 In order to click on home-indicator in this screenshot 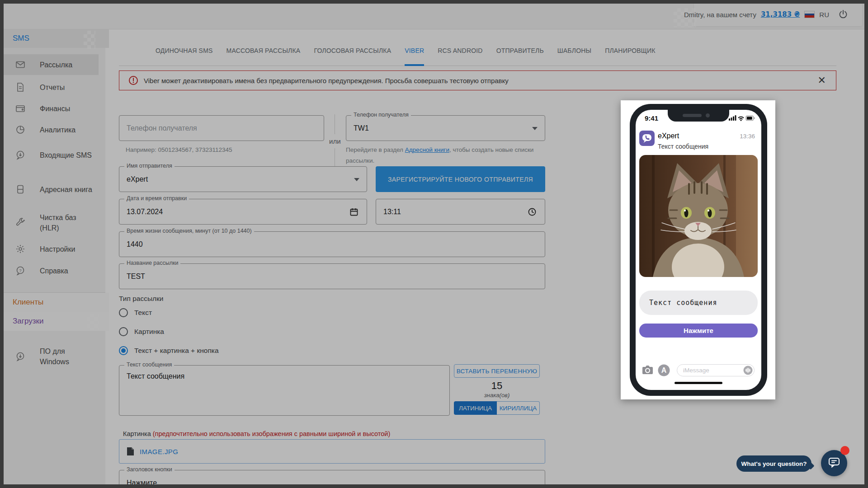, I will do `click(698, 383)`.